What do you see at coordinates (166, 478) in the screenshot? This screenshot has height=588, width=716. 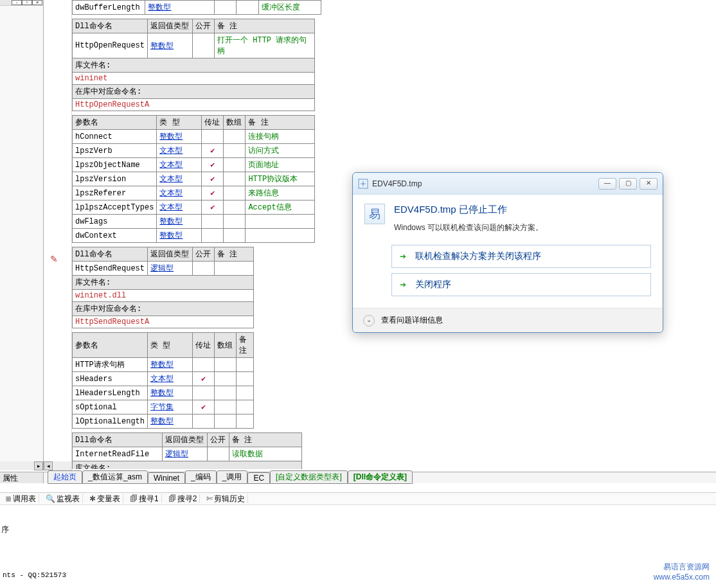 I see `tab-wininet: Wininet` at bounding box center [166, 478].